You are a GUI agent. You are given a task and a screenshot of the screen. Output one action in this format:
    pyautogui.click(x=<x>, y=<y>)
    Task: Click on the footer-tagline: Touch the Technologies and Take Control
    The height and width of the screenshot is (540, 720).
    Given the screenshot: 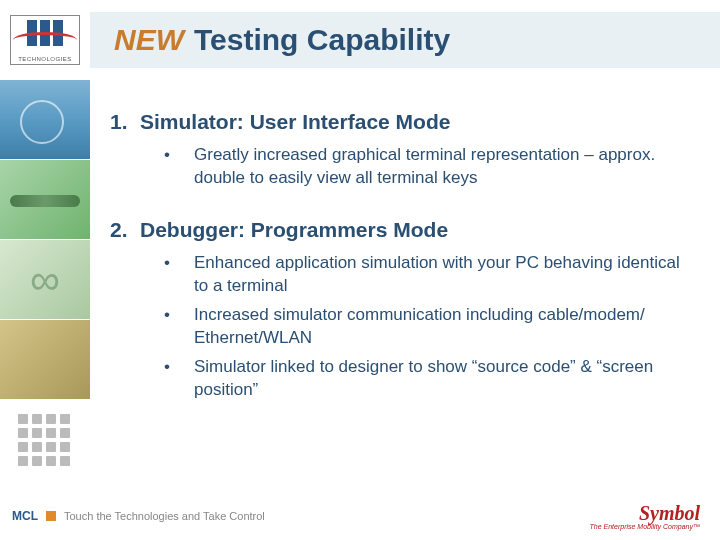 What is the action you would take?
    pyautogui.click(x=164, y=516)
    